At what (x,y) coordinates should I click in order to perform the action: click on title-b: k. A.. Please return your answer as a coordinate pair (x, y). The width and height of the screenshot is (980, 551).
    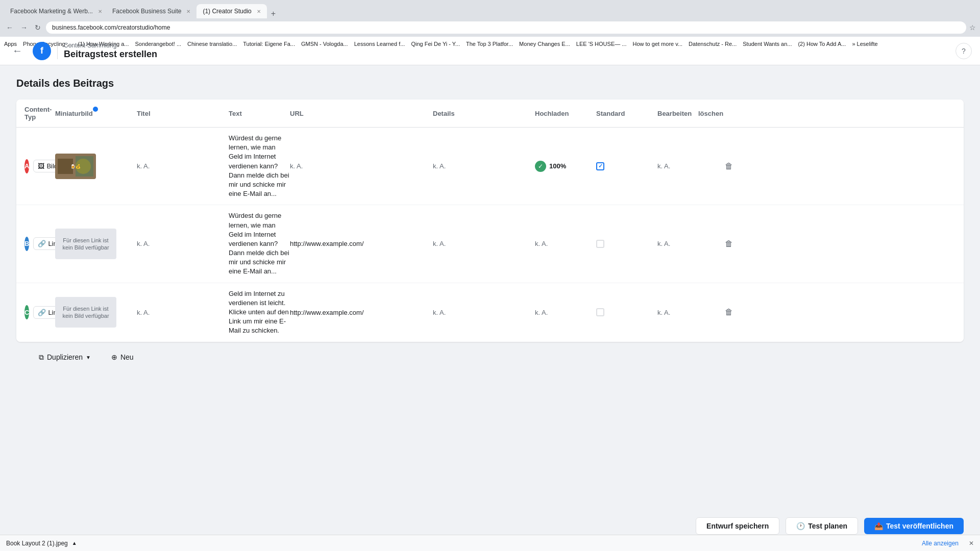
    Looking at the image, I should click on (183, 244).